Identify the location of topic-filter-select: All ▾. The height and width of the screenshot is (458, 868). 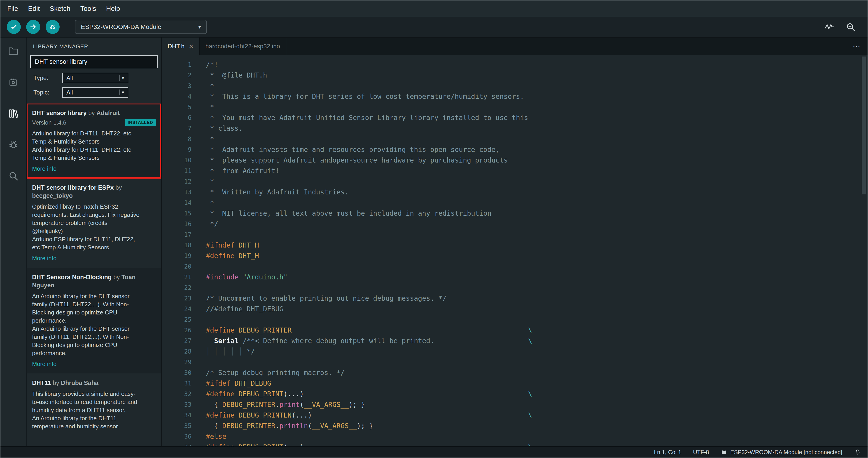
(95, 92).